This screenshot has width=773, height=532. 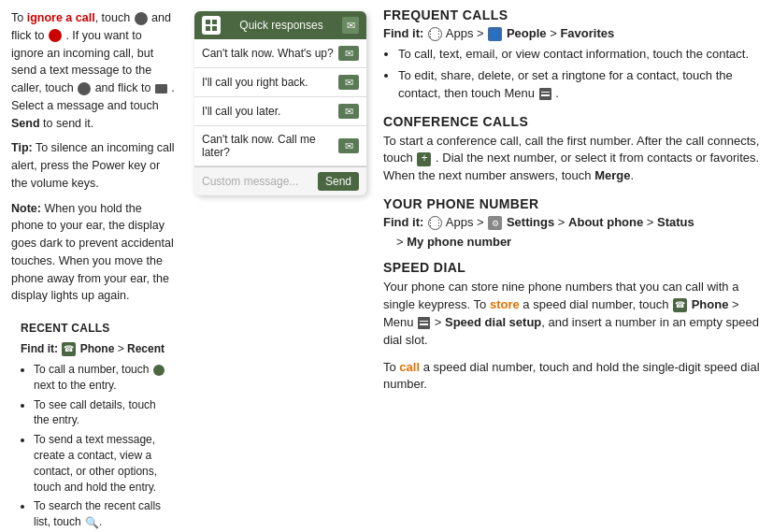 I want to click on your-phone-number-section: YOUR PHONE NUMBER Find it: ⋮⋮ Apps > ⚙ S…, so click(x=572, y=223).